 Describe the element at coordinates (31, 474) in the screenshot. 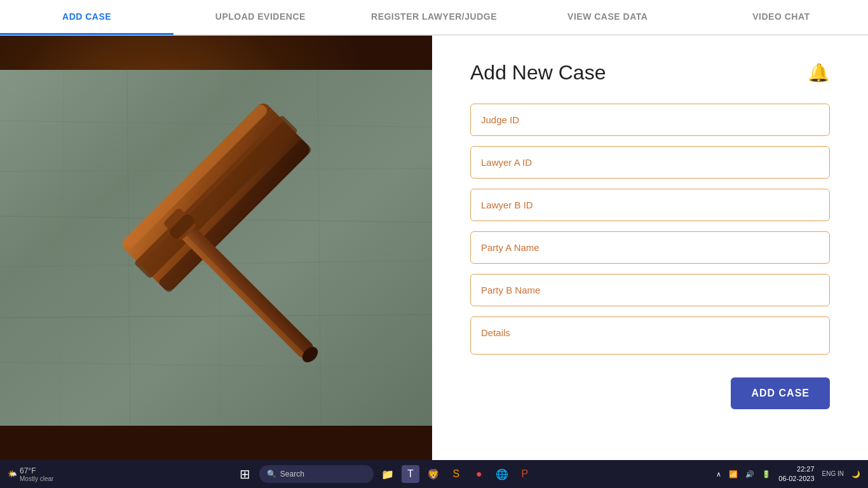

I see `taskbar-left: 🌤️ 67°F Mostly clear` at that location.